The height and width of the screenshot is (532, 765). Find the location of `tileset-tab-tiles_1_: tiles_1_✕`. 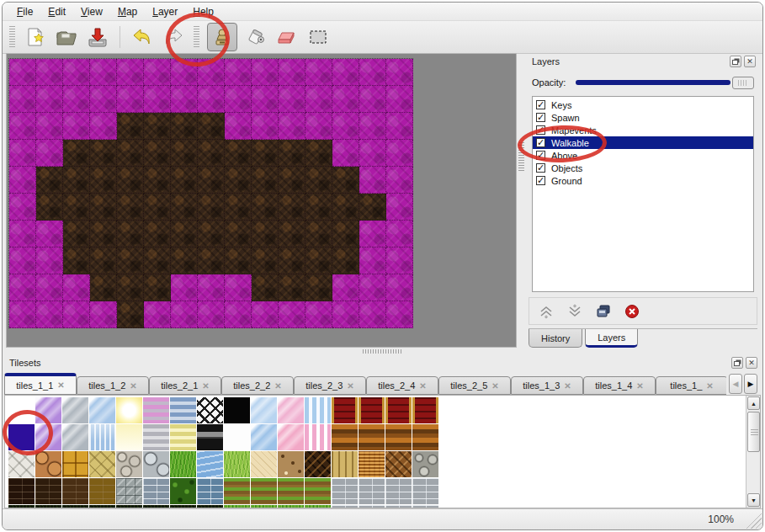

tileset-tab-tiles_1_: tiles_1_✕ is located at coordinates (691, 386).